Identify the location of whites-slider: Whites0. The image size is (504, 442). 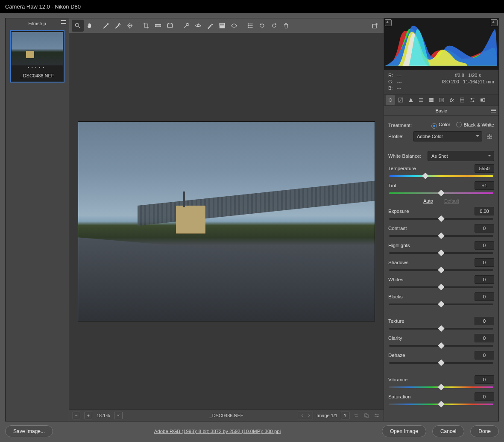
(441, 282).